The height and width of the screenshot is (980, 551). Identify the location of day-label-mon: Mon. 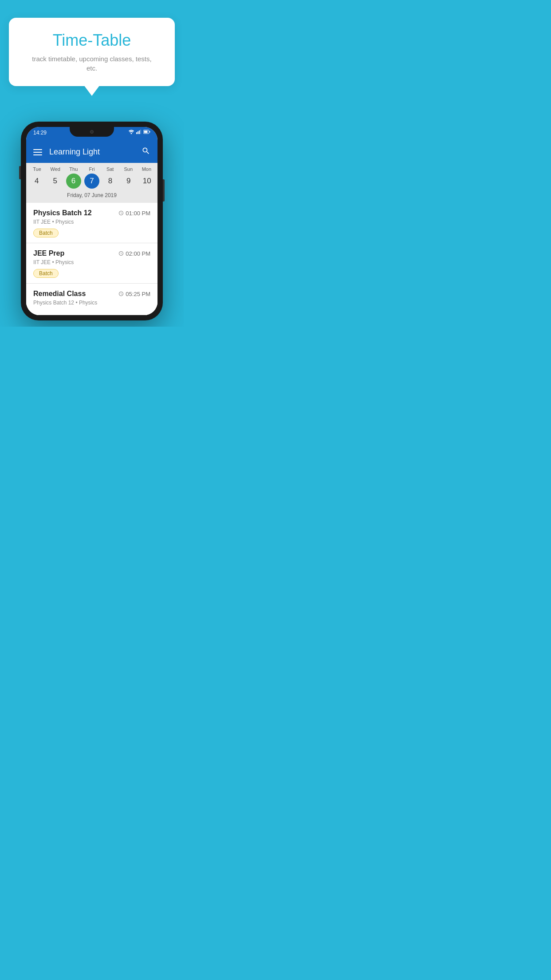
(146, 169).